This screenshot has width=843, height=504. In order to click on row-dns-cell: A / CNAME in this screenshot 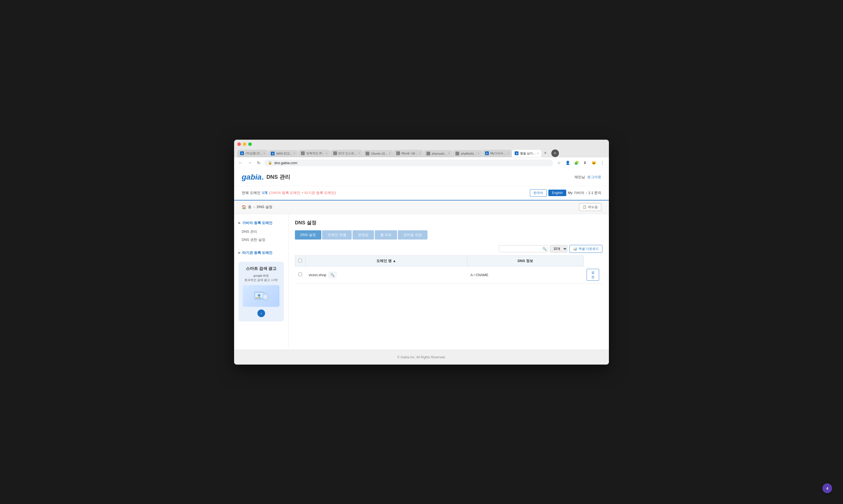, I will do `click(525, 275)`.